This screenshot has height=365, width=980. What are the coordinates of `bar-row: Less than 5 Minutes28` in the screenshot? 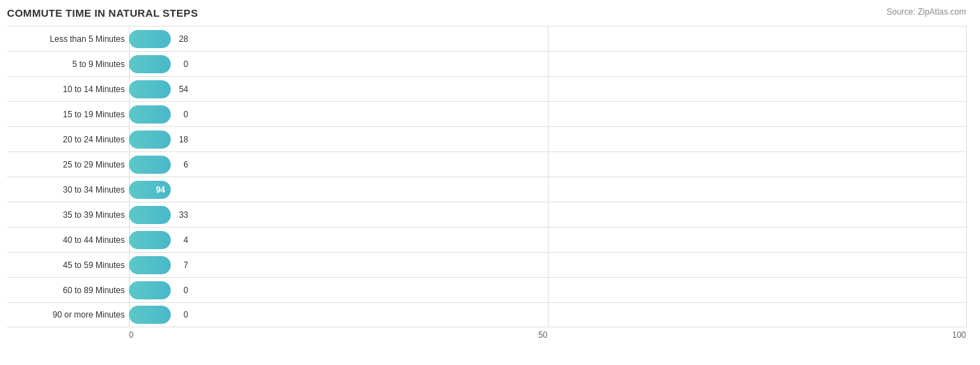 It's located at (487, 38).